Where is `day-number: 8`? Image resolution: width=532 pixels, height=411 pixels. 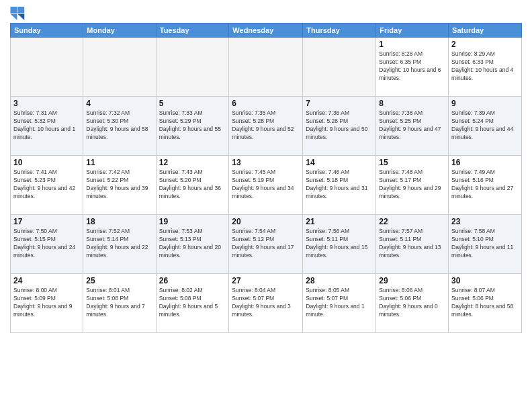
day-number: 8 is located at coordinates (412, 103).